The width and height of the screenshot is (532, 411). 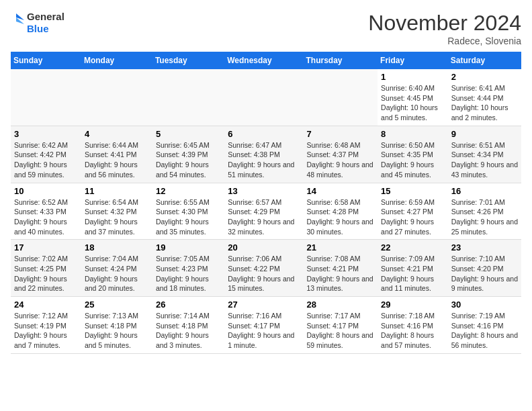 What do you see at coordinates (340, 154) in the screenshot?
I see `calendar-cell: 7Sunrise: 6:48 AM Sunset: 4:37 PM Daylig…` at bounding box center [340, 154].